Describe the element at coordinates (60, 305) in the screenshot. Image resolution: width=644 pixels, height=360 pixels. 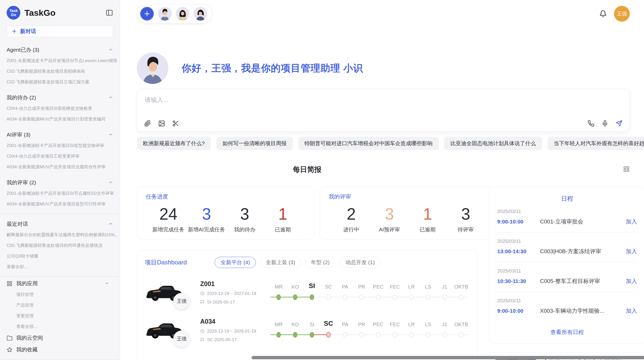
I see `sidebar-item-product-mgmt: 产品管理` at that location.